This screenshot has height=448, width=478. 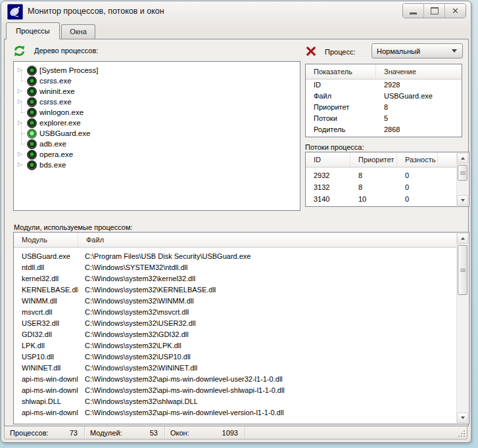 I want to click on table-row: USER32.dll C:\Windows\system32\USER32.dl…, so click(x=235, y=323).